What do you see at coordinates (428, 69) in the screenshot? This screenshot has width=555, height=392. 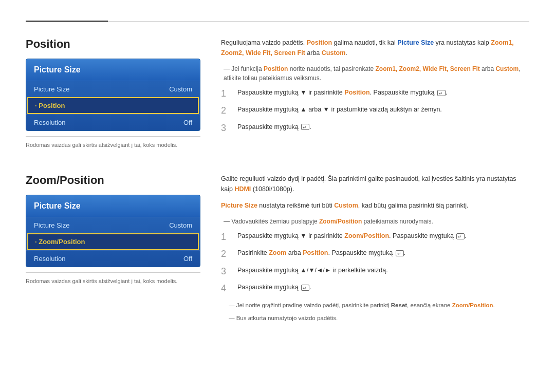 I see `position-note-sizes: Zoom1, Zoom2, Wide Fit, Screen Fit` at bounding box center [428, 69].